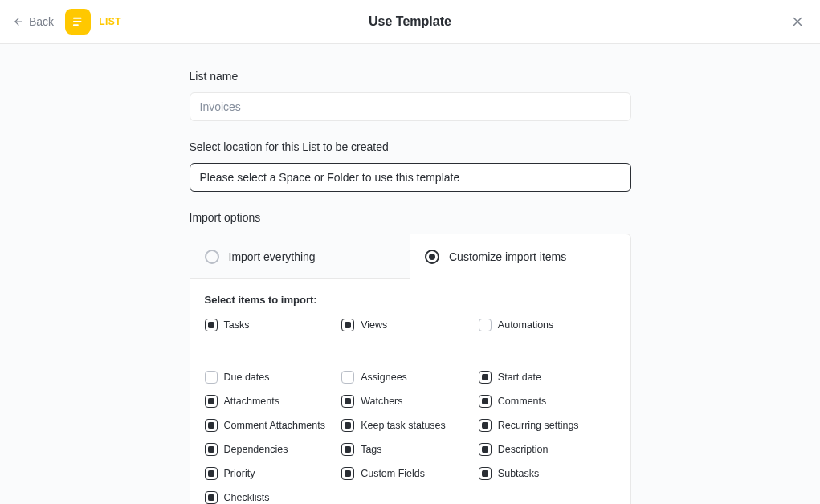 The image size is (820, 504). Describe the element at coordinates (548, 401) in the screenshot. I see `import-item-checkbox: Comments` at that location.